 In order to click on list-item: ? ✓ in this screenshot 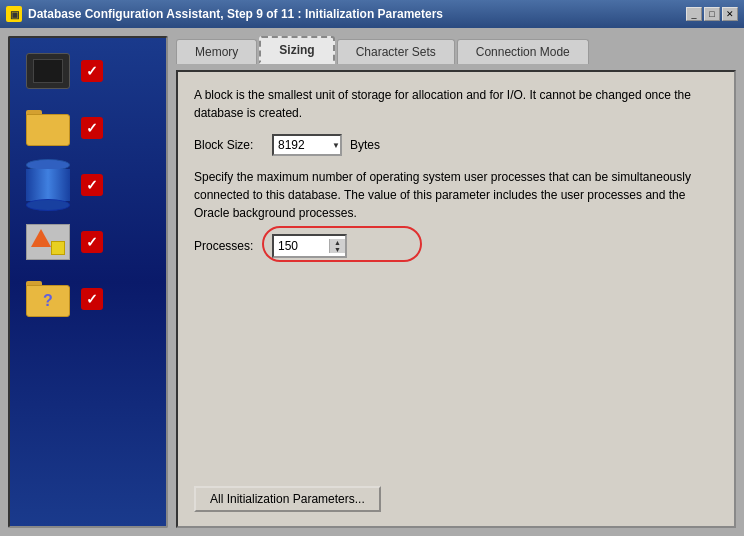, I will do `click(88, 298)`.